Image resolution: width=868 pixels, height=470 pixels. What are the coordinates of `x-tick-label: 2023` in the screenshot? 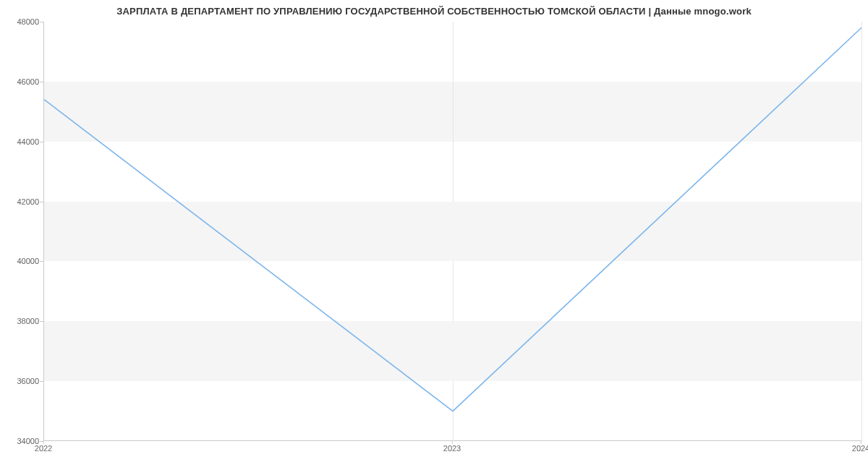 It's located at (452, 448).